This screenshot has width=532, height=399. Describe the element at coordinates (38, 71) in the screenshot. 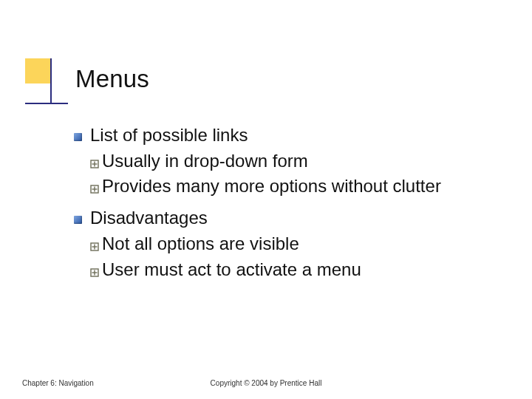

I see `deco-square` at that location.